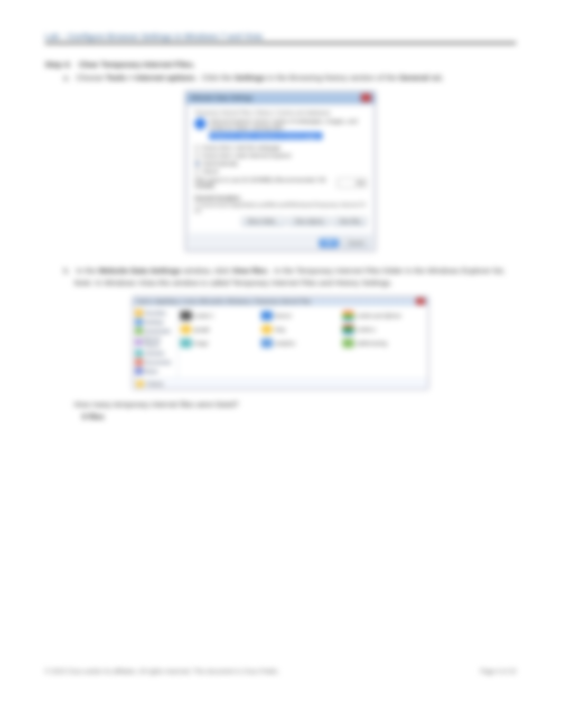 Image resolution: width=561 pixels, height=728 pixels. What do you see at coordinates (157, 363) in the screenshot?
I see `side-lbl-5: Documents` at bounding box center [157, 363].